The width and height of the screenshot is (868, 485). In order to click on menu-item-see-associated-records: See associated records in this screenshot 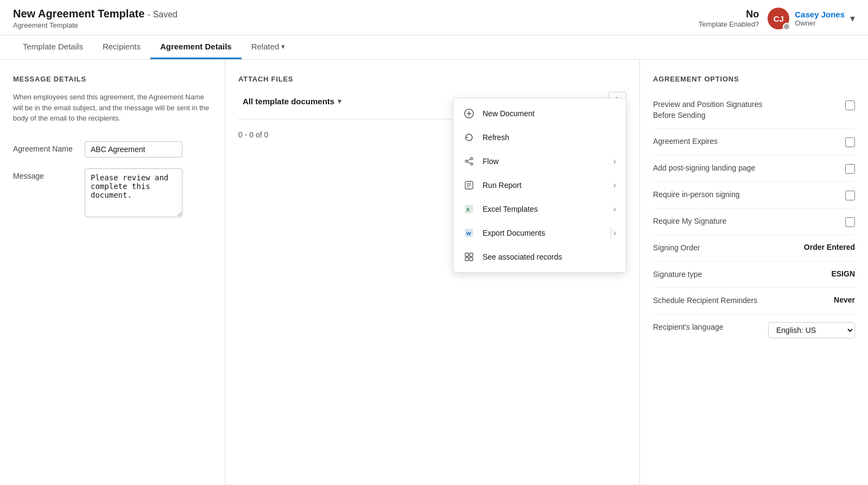, I will do `click(540, 257)`.